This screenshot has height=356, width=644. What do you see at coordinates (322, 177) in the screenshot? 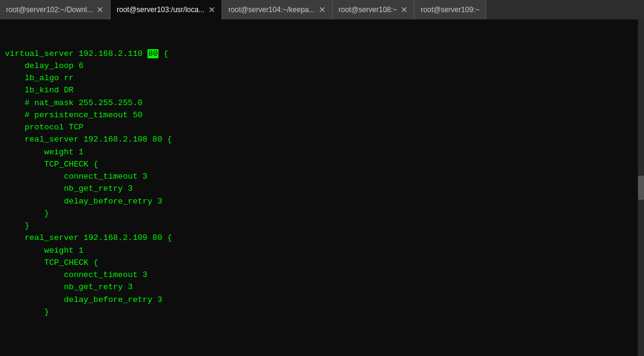
I see `terminal-line-11: connect_timeout 3` at bounding box center [322, 177].